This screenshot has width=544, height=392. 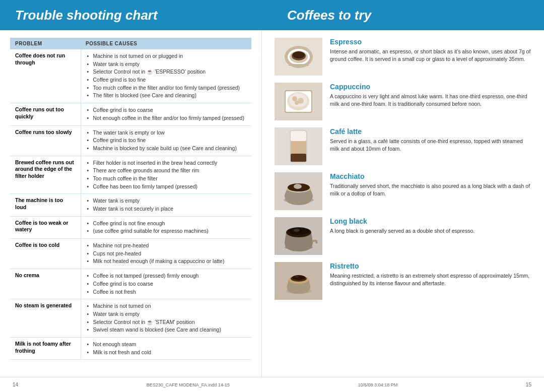 What do you see at coordinates (131, 318) in the screenshot?
I see `table-row: No steam is generatedMachine is not turn…` at bounding box center [131, 318].